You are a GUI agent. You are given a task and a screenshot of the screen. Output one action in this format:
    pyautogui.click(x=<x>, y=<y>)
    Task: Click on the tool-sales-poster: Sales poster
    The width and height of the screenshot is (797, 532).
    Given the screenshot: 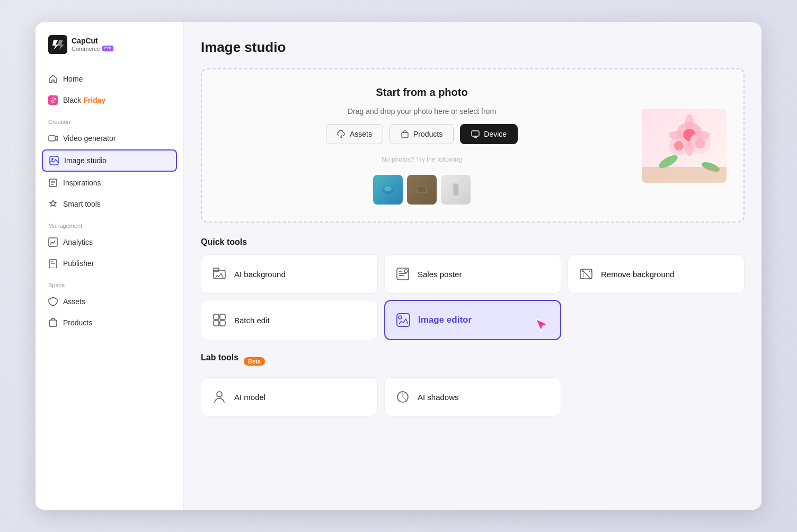 What is the action you would take?
    pyautogui.click(x=473, y=274)
    